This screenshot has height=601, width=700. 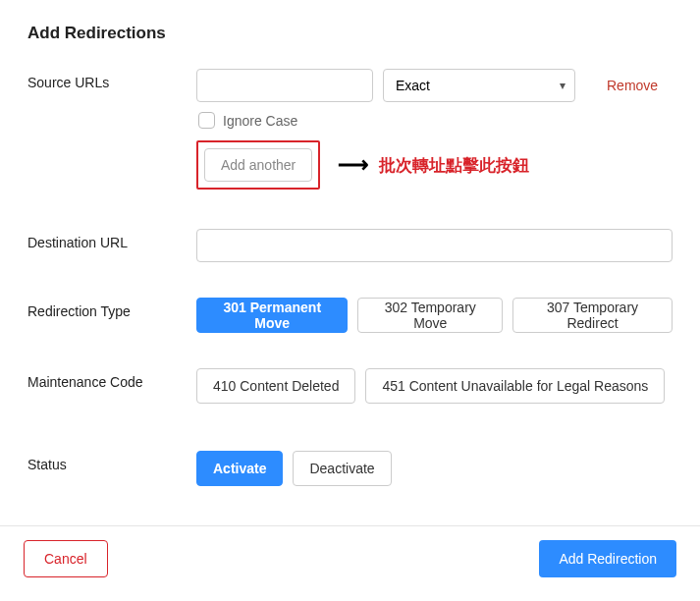 What do you see at coordinates (285, 85) in the screenshot?
I see `source-url-input` at bounding box center [285, 85].